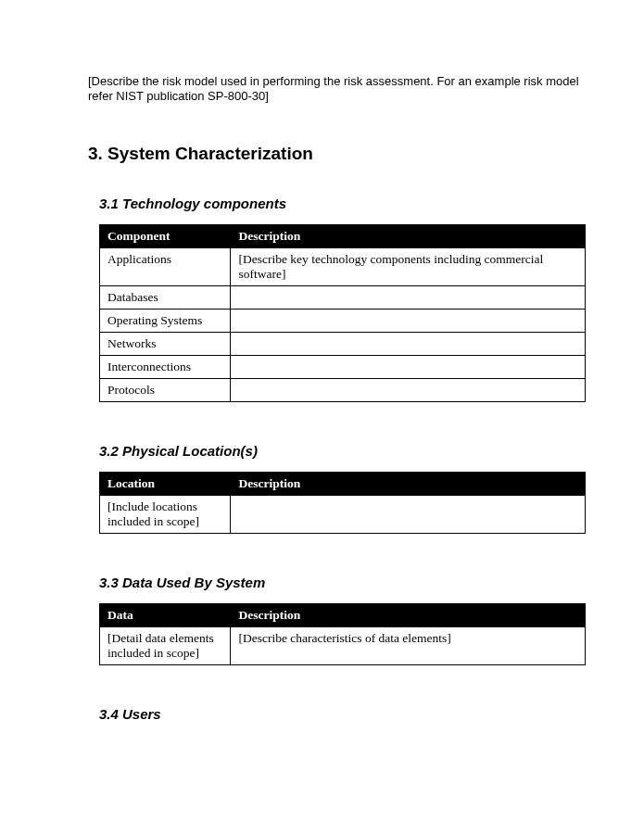  Describe the element at coordinates (343, 389) in the screenshot. I see `table-row: Protocols` at that location.